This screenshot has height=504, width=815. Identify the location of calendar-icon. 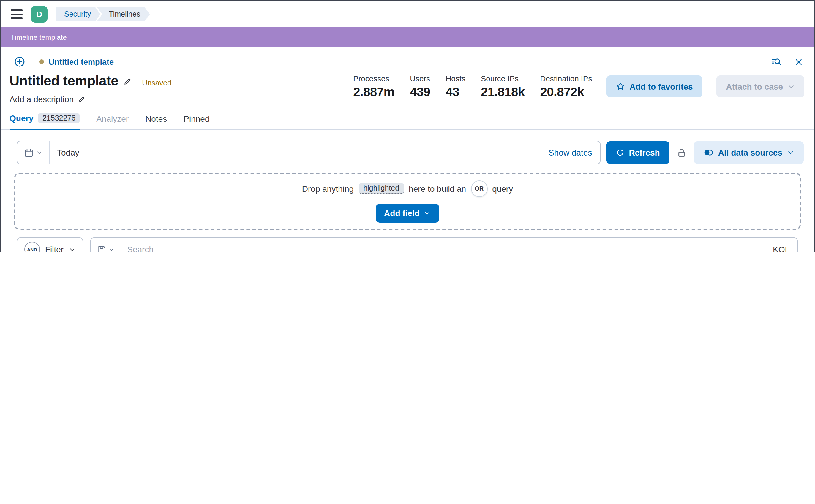
(29, 153).